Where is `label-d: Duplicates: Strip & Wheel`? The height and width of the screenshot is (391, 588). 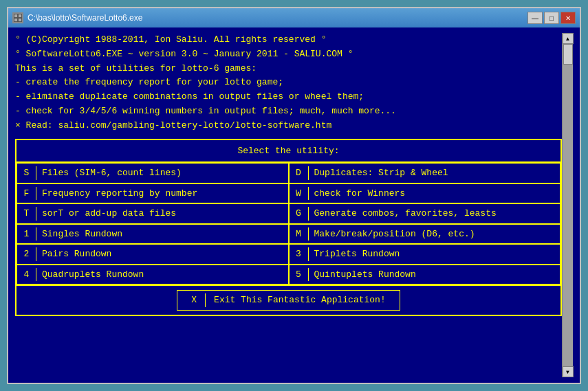 label-d: Duplicates: Strip & Wheel is located at coordinates (435, 173).